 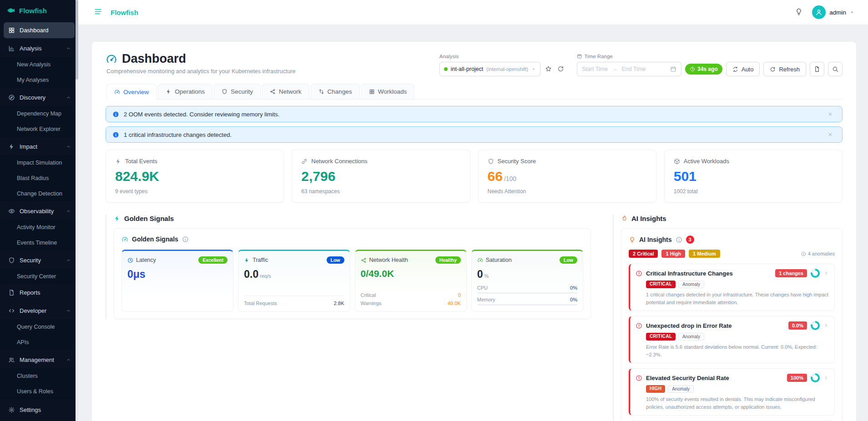 What do you see at coordinates (39, 260) in the screenshot?
I see `sidebar-group-security: Security` at bounding box center [39, 260].